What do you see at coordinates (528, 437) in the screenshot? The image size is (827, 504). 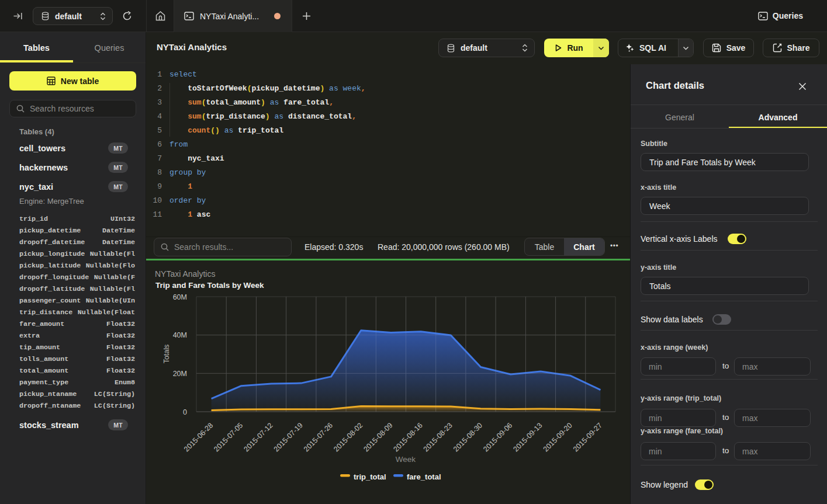 I see `svg-text: 2015-09-13` at bounding box center [528, 437].